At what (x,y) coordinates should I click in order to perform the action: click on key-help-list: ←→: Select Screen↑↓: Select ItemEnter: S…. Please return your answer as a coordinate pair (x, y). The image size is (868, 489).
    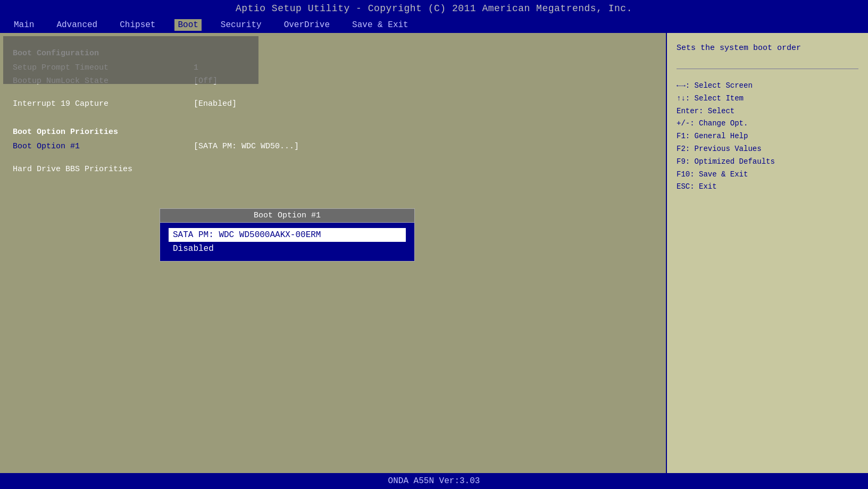
    Looking at the image, I should click on (767, 137).